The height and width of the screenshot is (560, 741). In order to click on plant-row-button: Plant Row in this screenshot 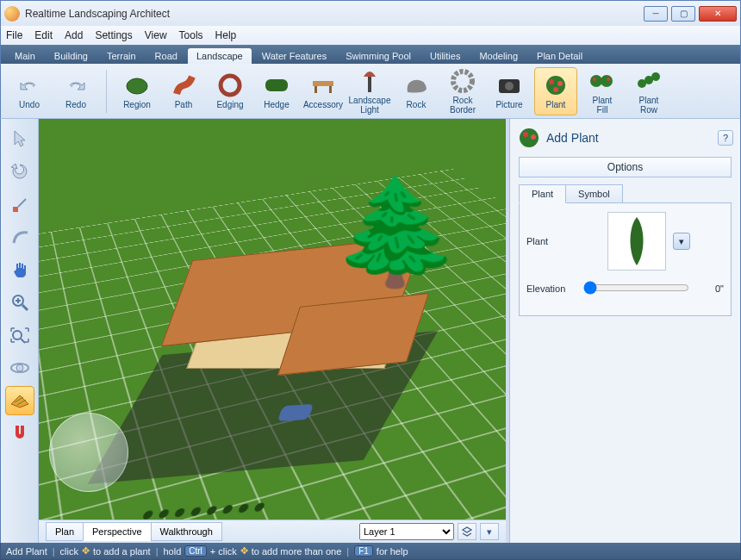, I will do `click(649, 91)`.